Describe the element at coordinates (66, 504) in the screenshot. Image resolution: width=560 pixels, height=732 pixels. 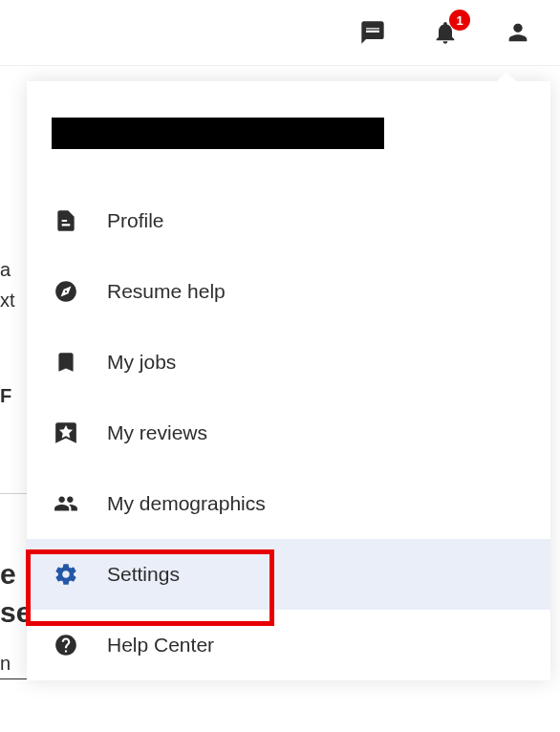
I see `people-icon` at that location.